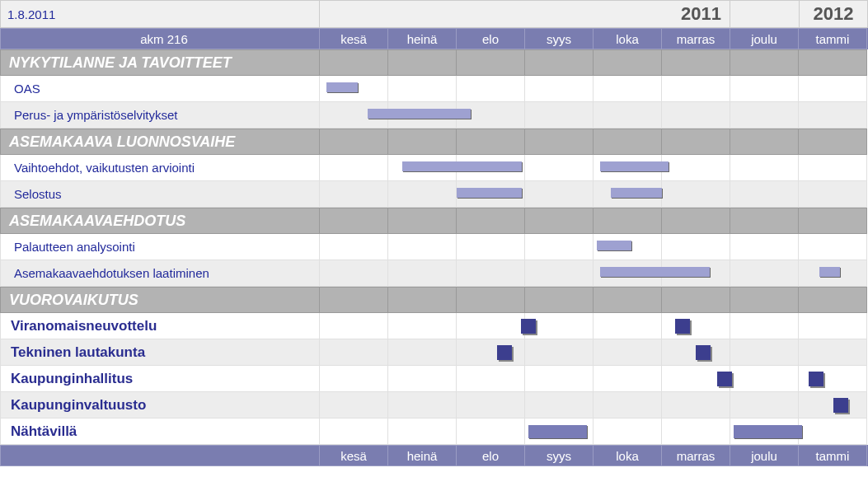 The height and width of the screenshot is (491, 868). Describe the element at coordinates (833, 456) in the screenshot. I see `fmonth-7: tammi` at that location.